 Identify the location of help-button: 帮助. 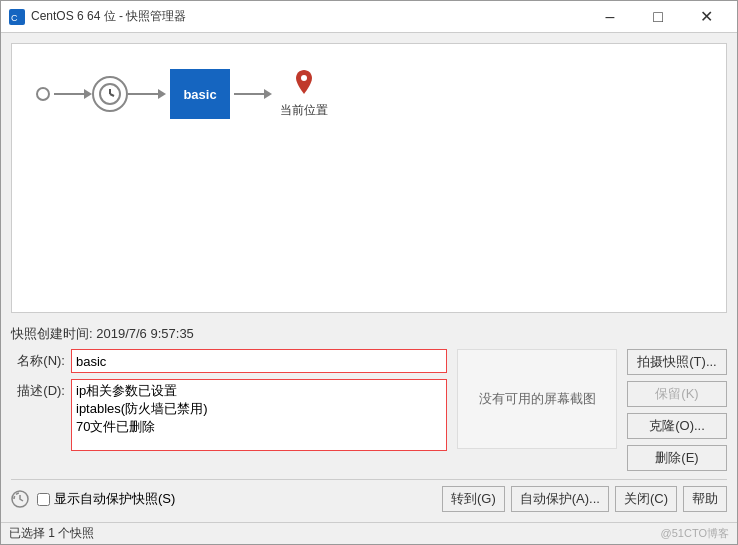
(705, 499).